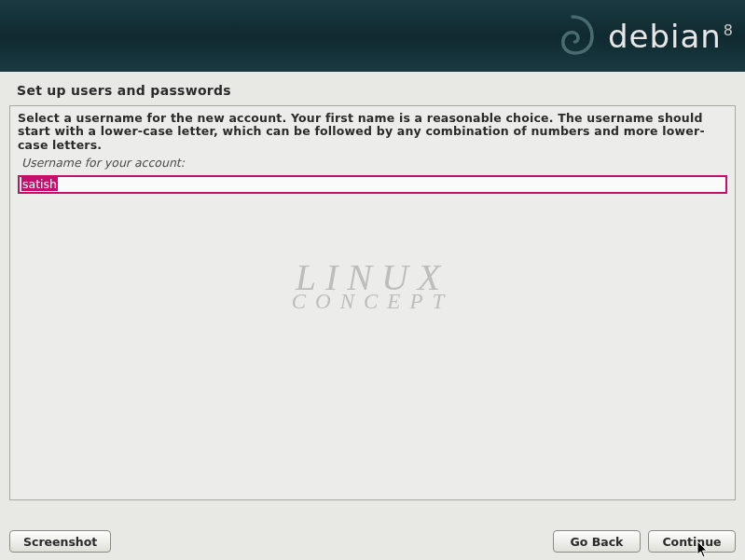  Describe the element at coordinates (60, 541) in the screenshot. I see `screenshot-button: Screenshot` at that location.